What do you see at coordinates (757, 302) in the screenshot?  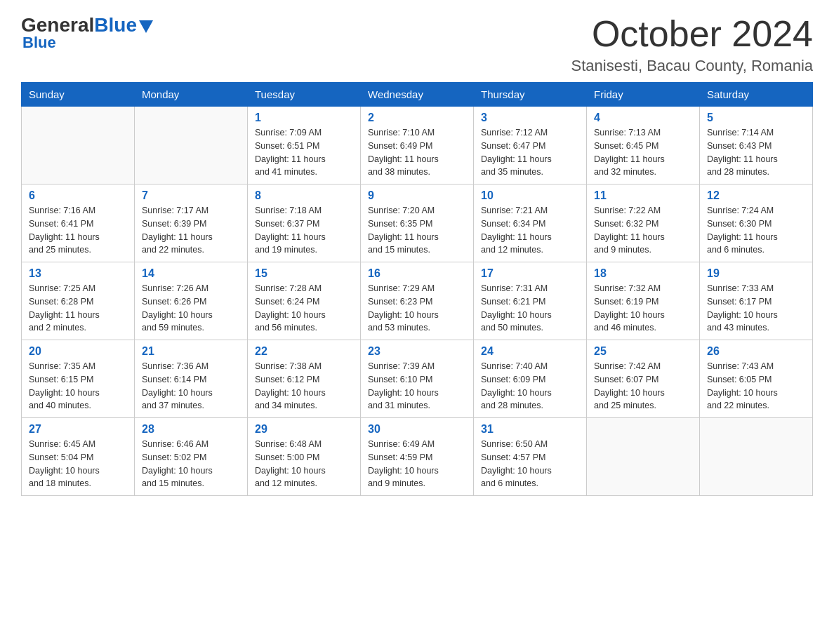 I see `calendar-cell: 19Sunrise: 7:33 AM Sunset: 6:17 PM Dayli…` at bounding box center [757, 302].